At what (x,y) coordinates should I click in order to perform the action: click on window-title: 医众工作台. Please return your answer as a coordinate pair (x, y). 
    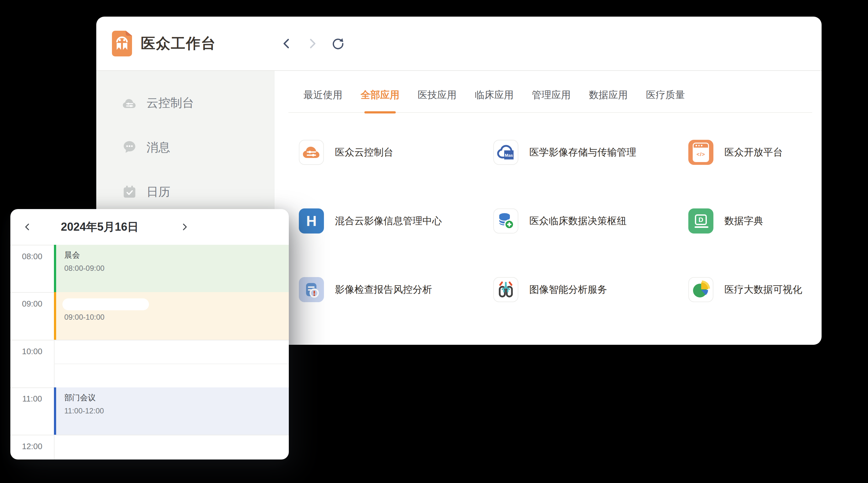
    Looking at the image, I should click on (179, 44).